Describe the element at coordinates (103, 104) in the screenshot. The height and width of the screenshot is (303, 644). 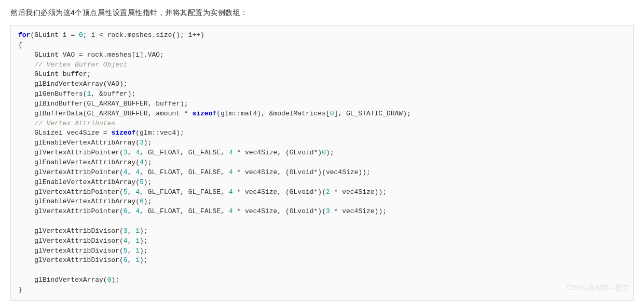
I see `code-text: glBindBuffer(GL_ARRAY_BUFFER, buffer);` at that location.